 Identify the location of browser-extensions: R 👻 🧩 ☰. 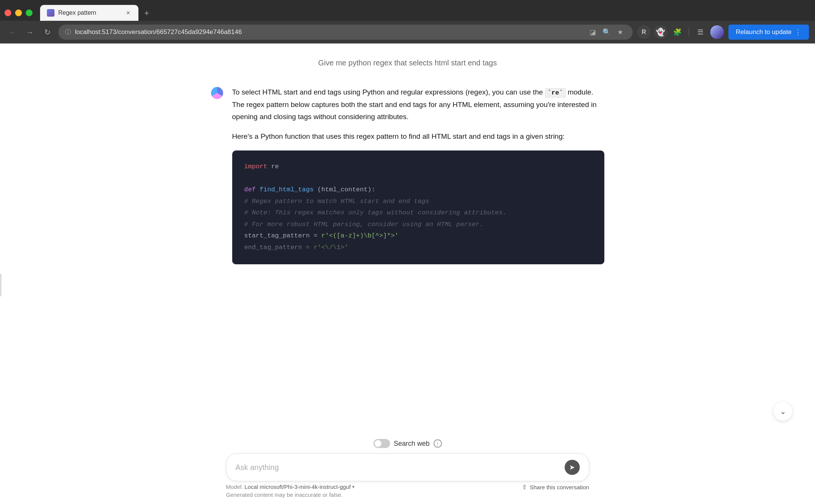
(681, 32).